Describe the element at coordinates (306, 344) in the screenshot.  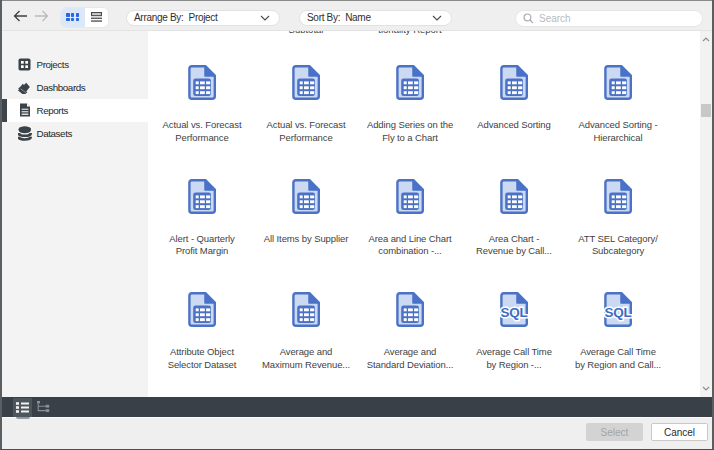
I see `report-item: Average andMaximum Revenue...` at that location.